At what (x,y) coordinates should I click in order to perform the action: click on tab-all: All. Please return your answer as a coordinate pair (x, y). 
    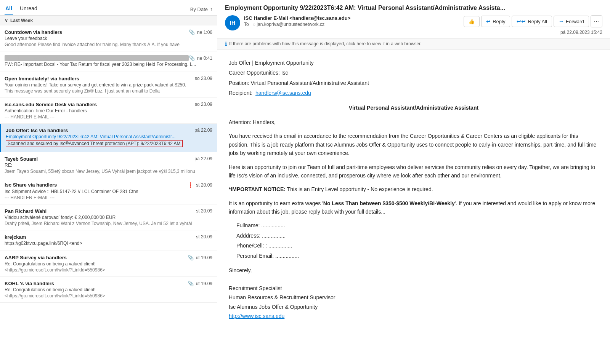
    Looking at the image, I should click on (9, 9).